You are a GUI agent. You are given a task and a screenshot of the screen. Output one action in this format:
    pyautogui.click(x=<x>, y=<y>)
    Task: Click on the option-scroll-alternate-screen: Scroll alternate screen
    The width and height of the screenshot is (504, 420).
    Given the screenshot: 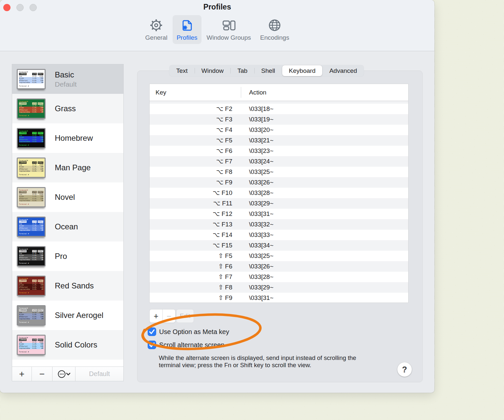 What is the action you would take?
    pyautogui.click(x=188, y=345)
    